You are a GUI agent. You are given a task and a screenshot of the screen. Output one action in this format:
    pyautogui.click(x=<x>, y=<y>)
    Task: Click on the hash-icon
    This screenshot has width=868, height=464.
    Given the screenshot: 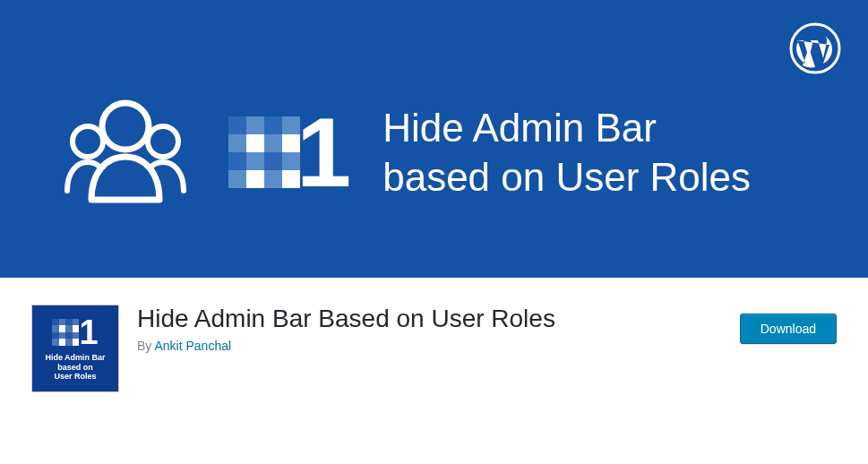 What is the action you would take?
    pyautogui.click(x=264, y=152)
    